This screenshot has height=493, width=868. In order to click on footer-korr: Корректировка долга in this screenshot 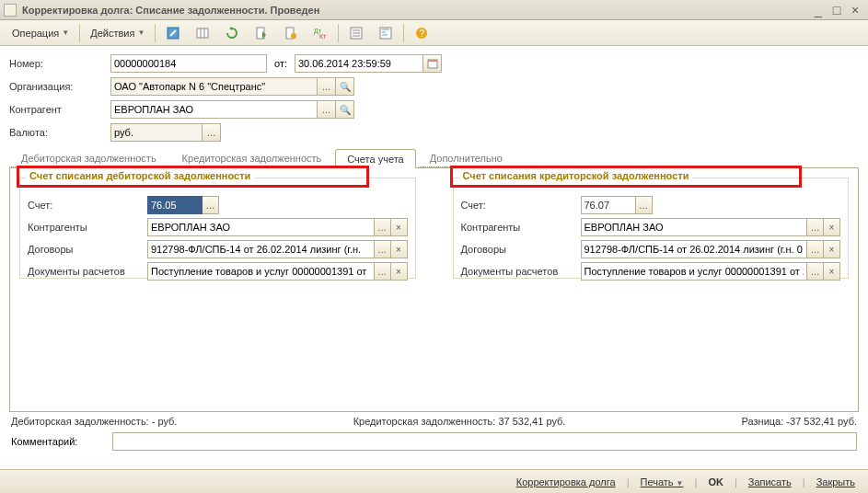, I will do `click(566, 482)`.